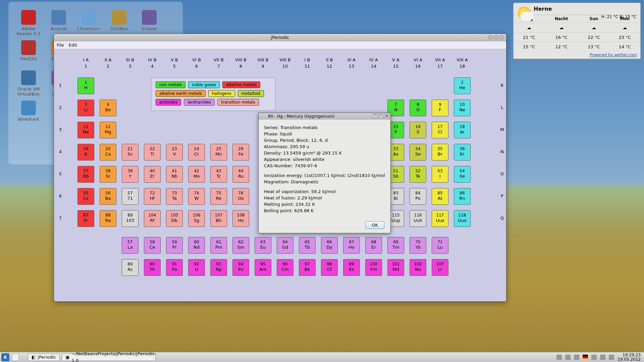 The image size is (644, 362). What do you see at coordinates (585, 357) in the screenshot?
I see `tray-flag-de-icon` at bounding box center [585, 357].